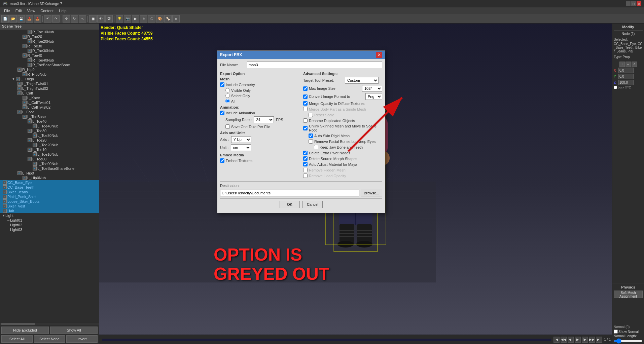  I want to click on rotate-btn: ↻, so click(74, 19).